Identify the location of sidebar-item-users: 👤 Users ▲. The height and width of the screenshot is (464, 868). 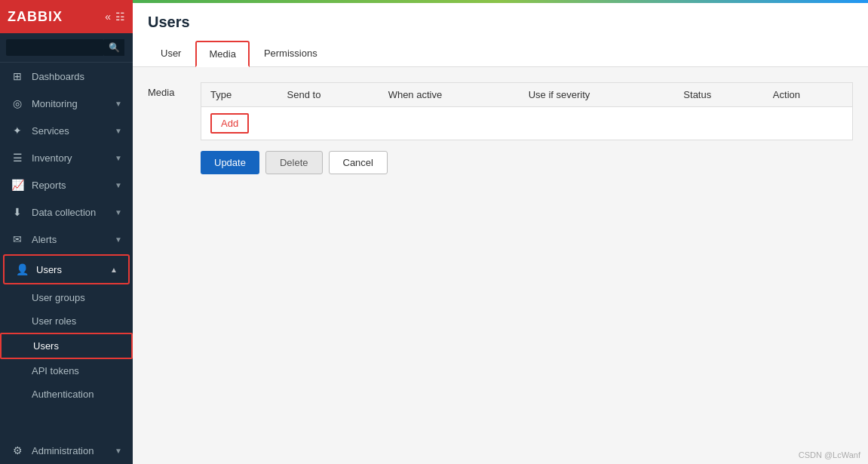
(66, 269).